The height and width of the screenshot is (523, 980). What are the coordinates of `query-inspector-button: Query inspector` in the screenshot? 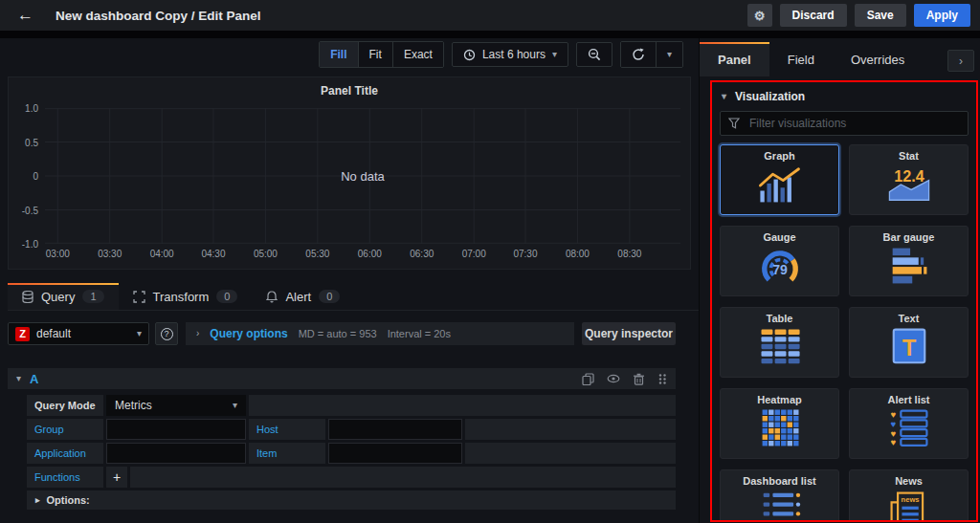 It's located at (629, 334).